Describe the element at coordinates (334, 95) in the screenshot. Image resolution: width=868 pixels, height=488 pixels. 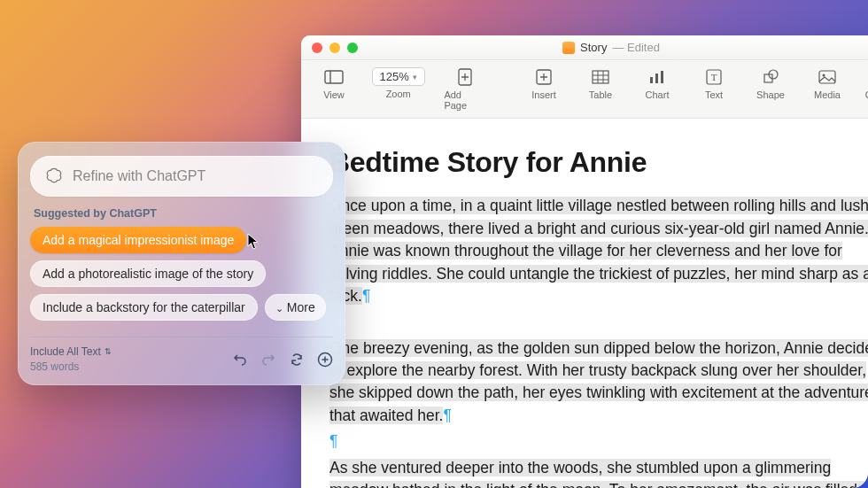
I see `view-label: View` at that location.